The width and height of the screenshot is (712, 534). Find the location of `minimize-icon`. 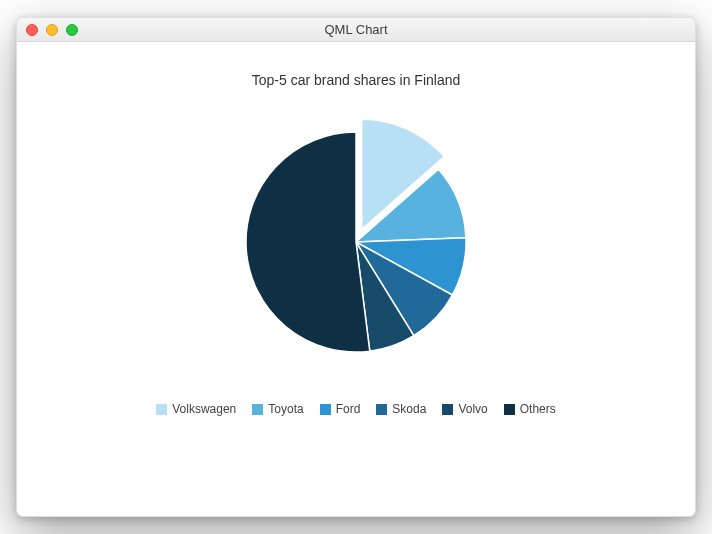

minimize-icon is located at coordinates (52, 30).